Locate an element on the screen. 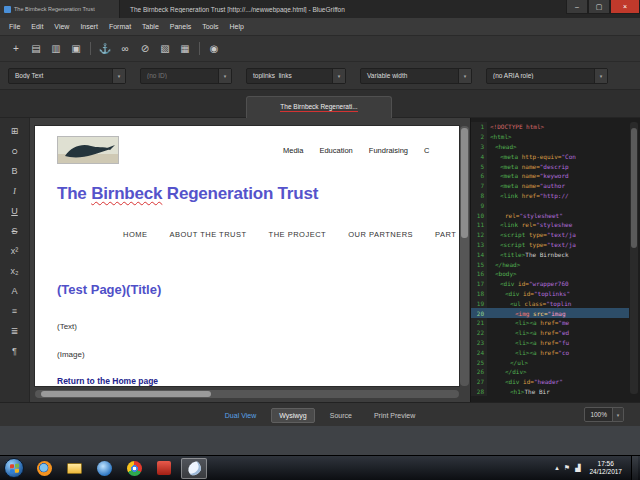  top-nav-link: Education is located at coordinates (336, 150).